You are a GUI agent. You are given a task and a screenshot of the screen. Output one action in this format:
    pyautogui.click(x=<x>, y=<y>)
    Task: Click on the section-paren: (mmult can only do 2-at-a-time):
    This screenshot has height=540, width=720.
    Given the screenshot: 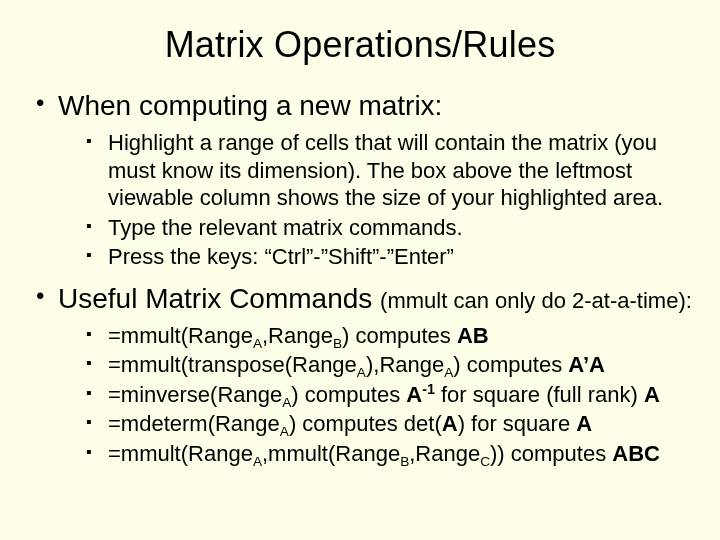 What is the action you would take?
    pyautogui.click(x=536, y=300)
    